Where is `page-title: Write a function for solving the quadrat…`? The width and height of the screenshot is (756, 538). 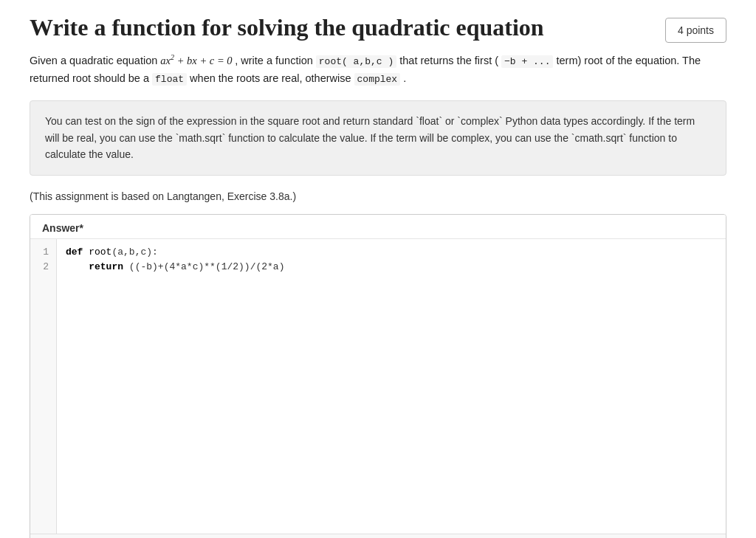
page-title: Write a function for solving the quadrat… is located at coordinates (286, 27).